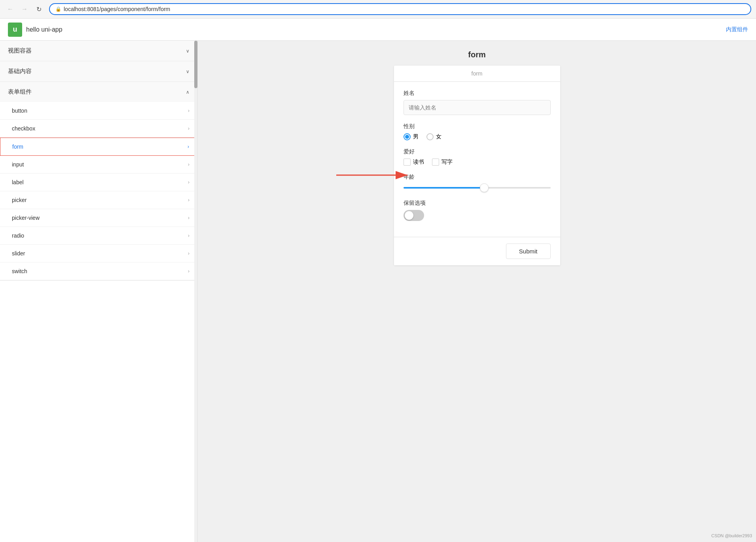 Image resolution: width=756 pixels, height=542 pixels. I want to click on radio-male-label: 男, so click(416, 137).